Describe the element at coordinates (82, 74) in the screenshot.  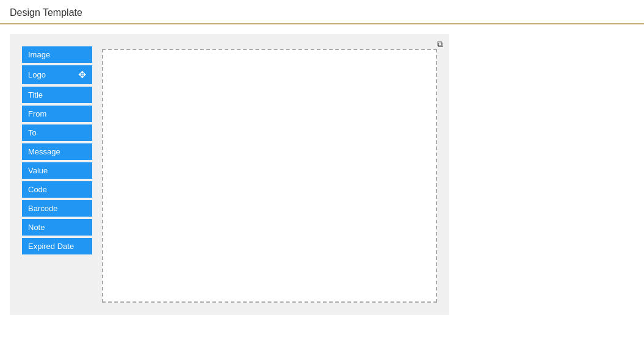
I see `move-icon: ✥` at that location.